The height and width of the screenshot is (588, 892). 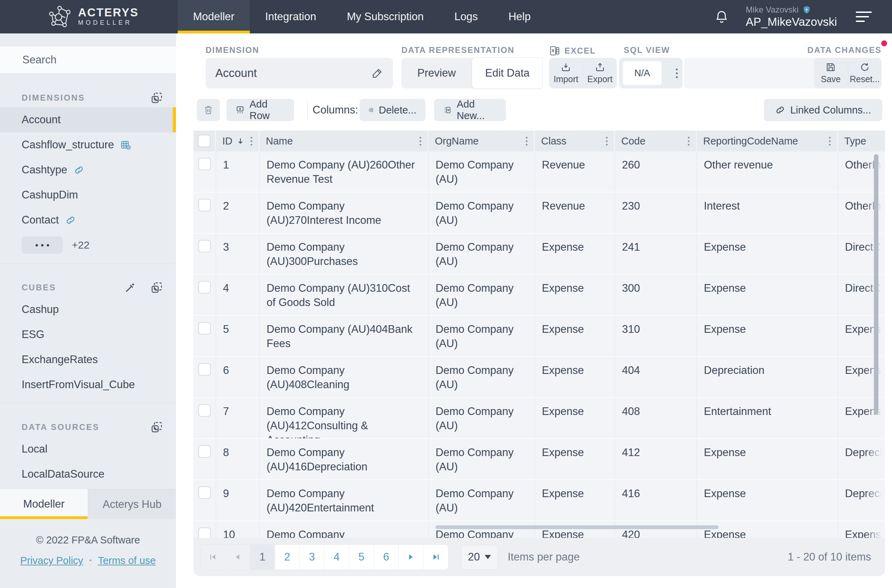 I want to click on cell-id: 6, so click(x=238, y=377).